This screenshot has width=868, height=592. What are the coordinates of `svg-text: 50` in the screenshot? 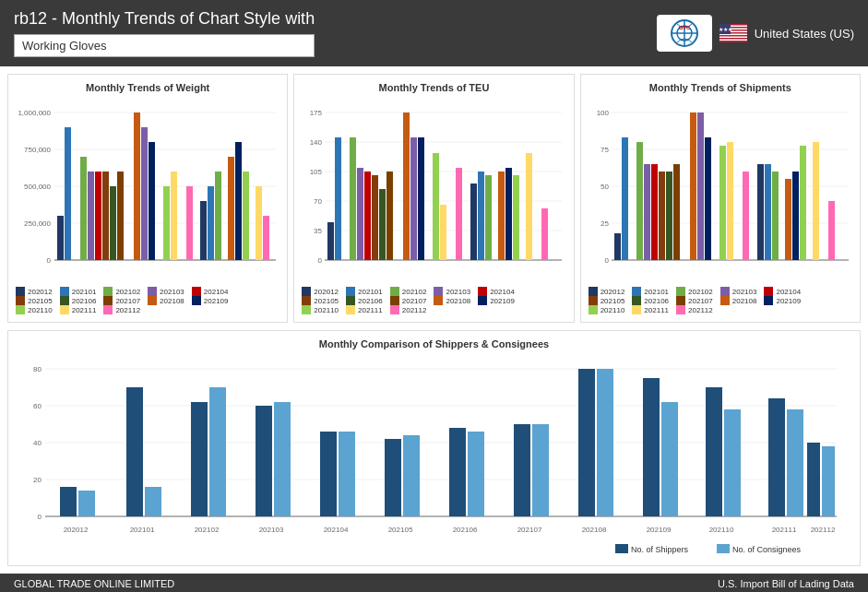 It's located at (605, 186).